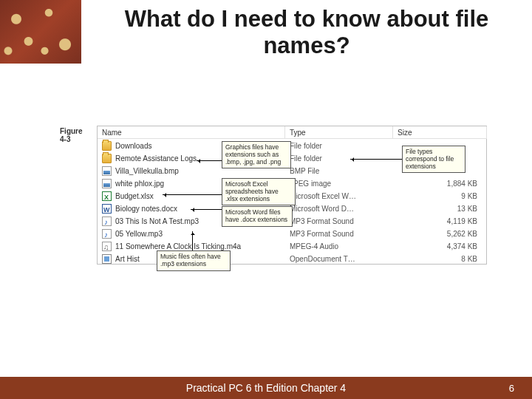 The image size is (532, 399). I want to click on page-number: 6, so click(511, 389).